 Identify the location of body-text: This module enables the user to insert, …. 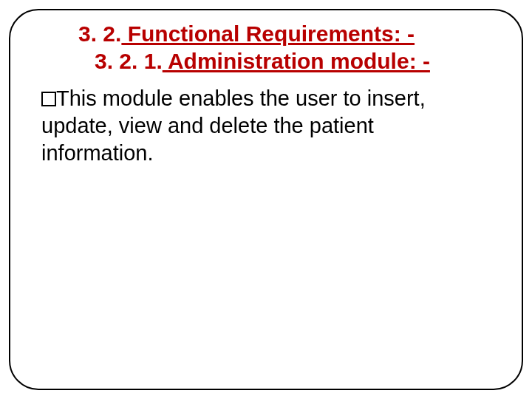
(233, 126).